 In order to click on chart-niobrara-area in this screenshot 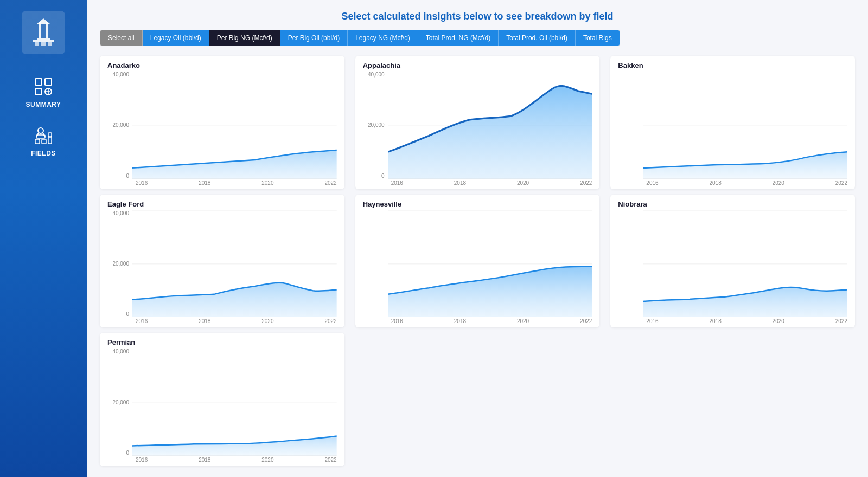, I will do `click(745, 264)`.